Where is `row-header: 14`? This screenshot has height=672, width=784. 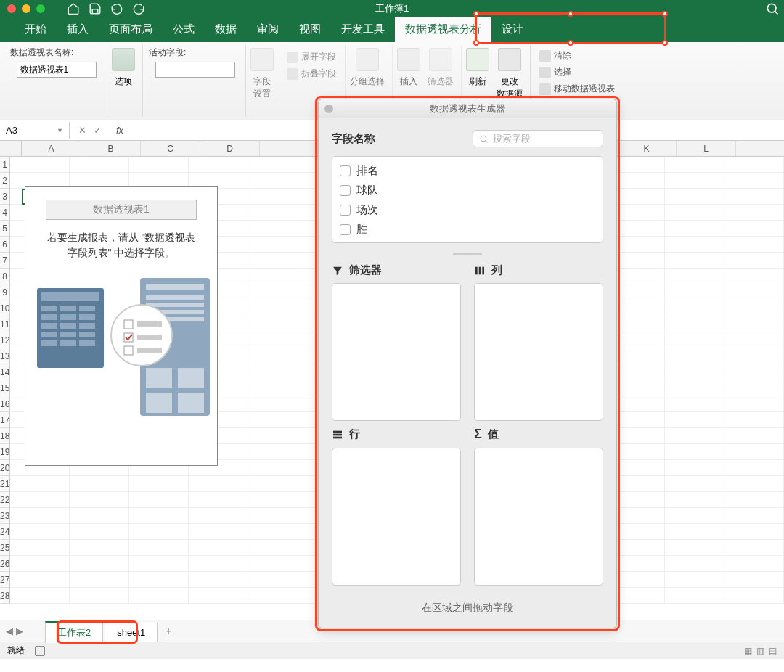 row-header: 14 is located at coordinates (5, 372).